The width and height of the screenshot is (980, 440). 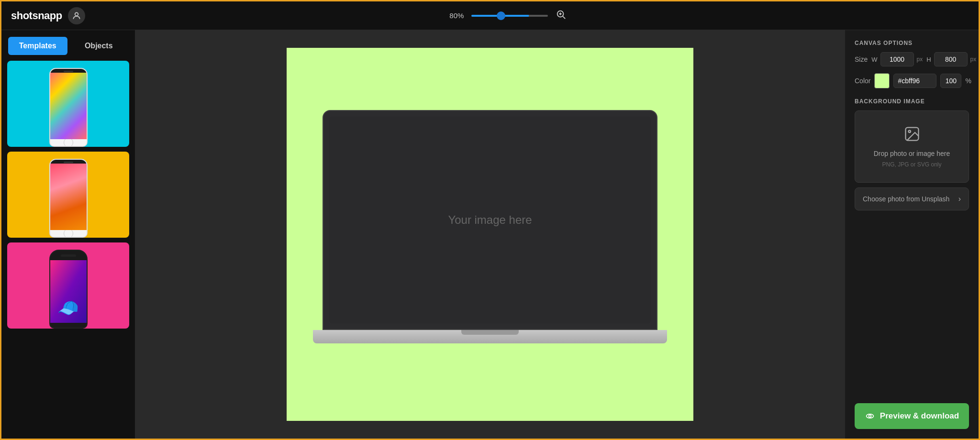 I want to click on image-upload-icon, so click(x=912, y=136).